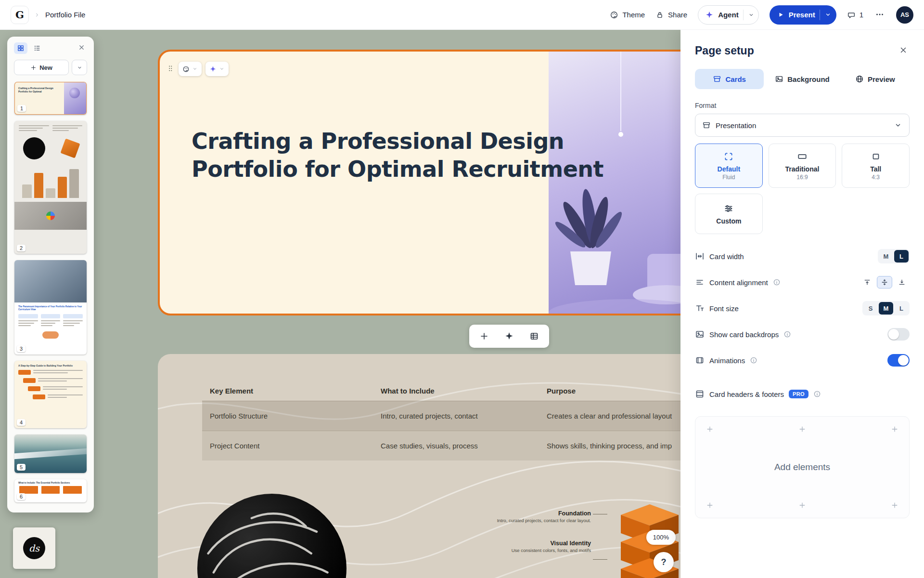 This screenshot has height=578, width=924. What do you see at coordinates (51, 490) in the screenshot?
I see `thumb-orange-columns` at bounding box center [51, 490].